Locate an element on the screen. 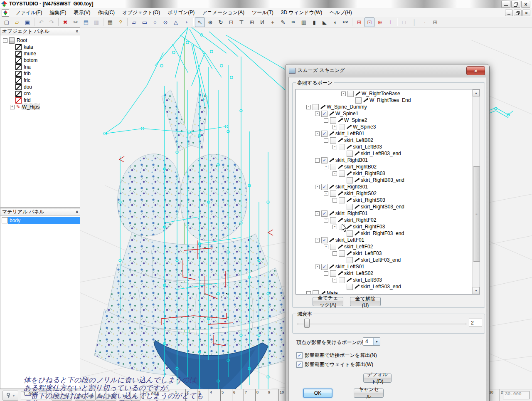  extra-square-button: □ is located at coordinates (404, 22).